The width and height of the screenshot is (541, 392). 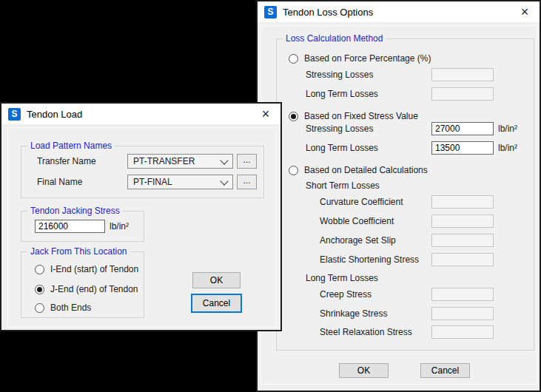 I want to click on jacking-stress-row: lb/in², so click(x=81, y=226).